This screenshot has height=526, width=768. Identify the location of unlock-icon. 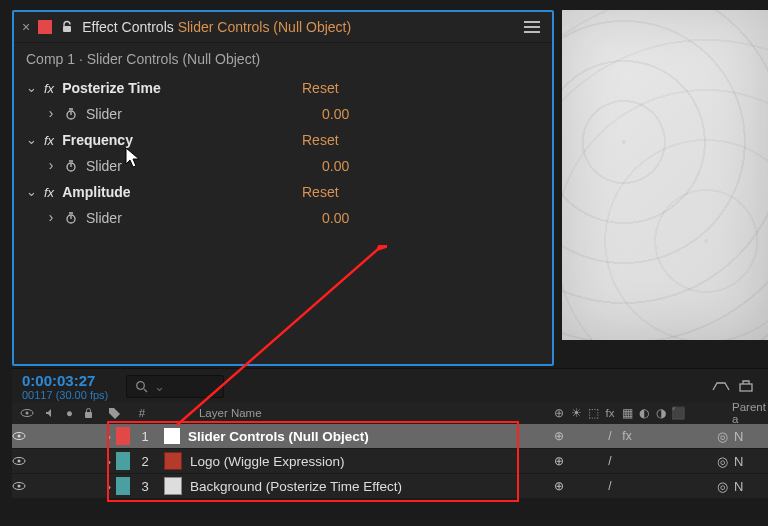
(67, 27).